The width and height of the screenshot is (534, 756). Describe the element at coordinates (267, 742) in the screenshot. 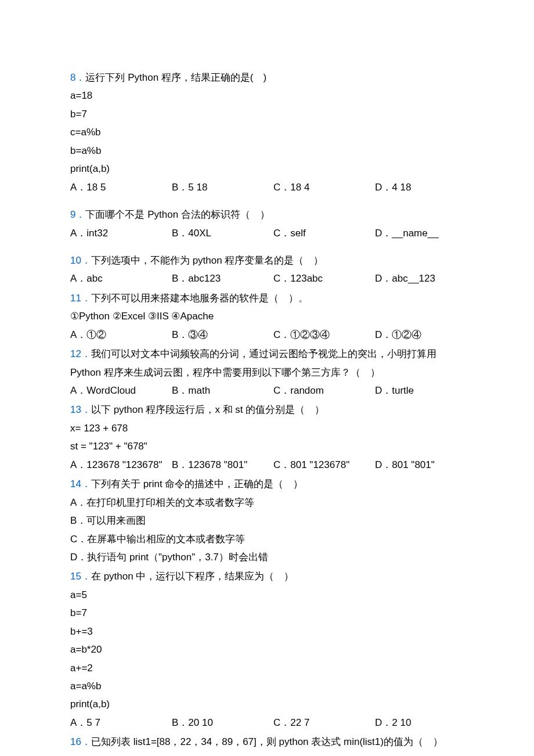

I see `question-text: 已知列表 list1=[88，22，34，89，67]，则 python 表达式…` at that location.